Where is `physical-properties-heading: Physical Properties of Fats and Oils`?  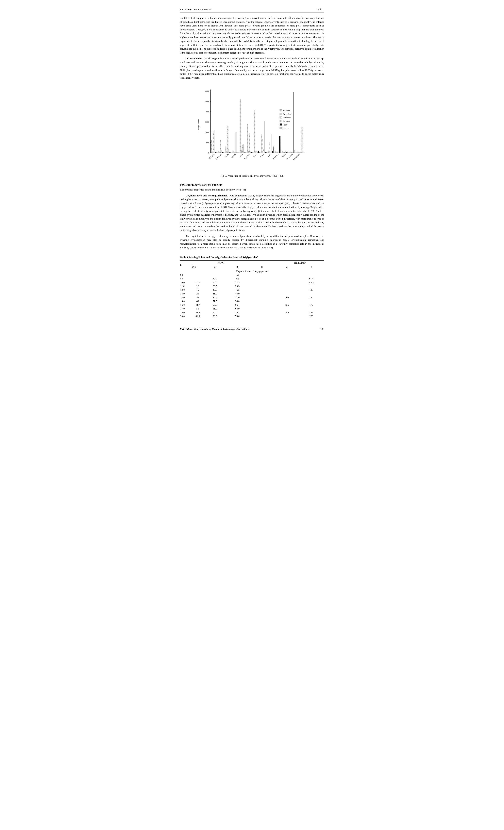
physical-properties-heading: Physical Properties of Fats and Oils is located at coordinates (252, 185).